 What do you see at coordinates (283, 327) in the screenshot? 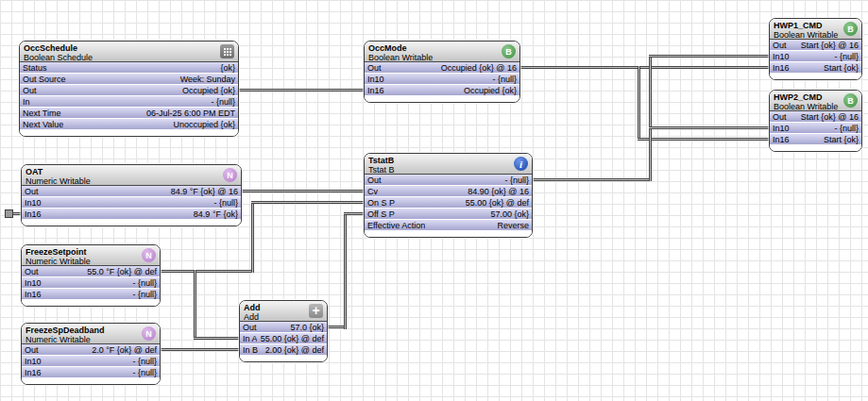
I see `pin-row-out: Out57.0 {ok}` at bounding box center [283, 327].